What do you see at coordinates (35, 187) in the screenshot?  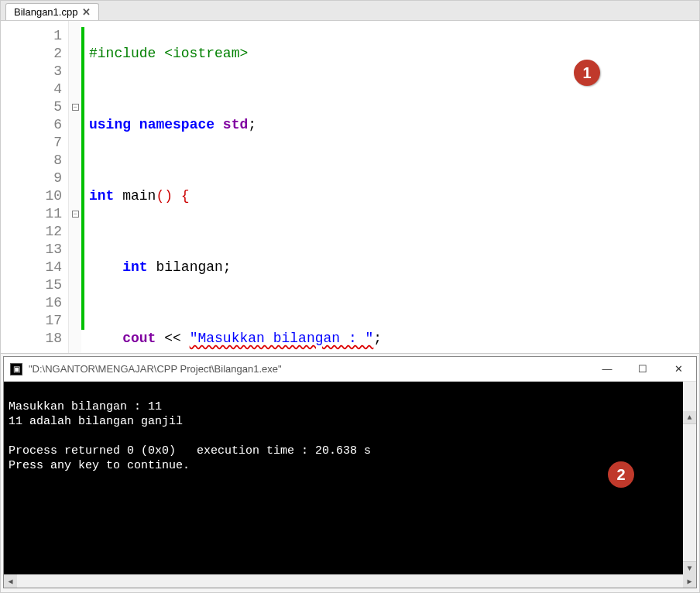 I see `line-number-gutter: 1 2 3 4 5 6 7 8 9 10 11 12 13 14 15 16 1…` at bounding box center [35, 187].